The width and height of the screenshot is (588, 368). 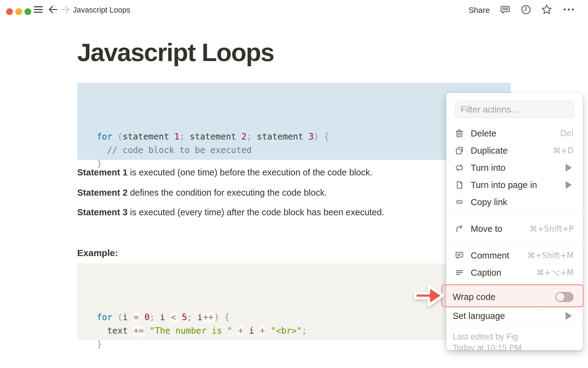 I want to click on wrap-code-toggle, so click(x=564, y=297).